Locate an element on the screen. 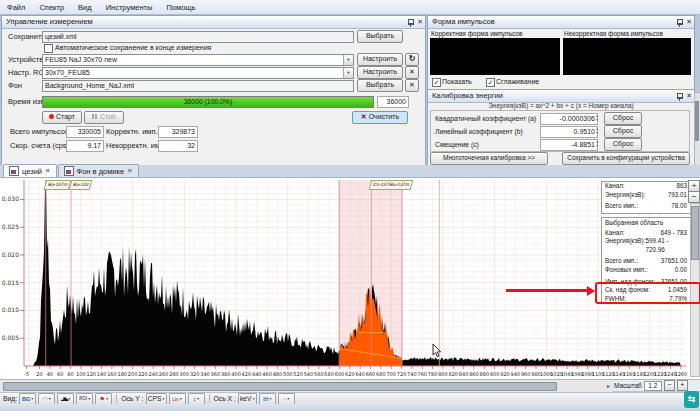 The width and height of the screenshot is (700, 411). time-input: 36000 is located at coordinates (393, 102).